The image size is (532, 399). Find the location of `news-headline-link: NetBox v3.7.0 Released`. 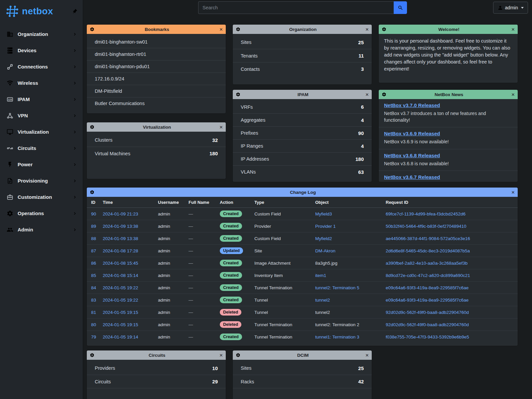

news-headline-link: NetBox v3.7.0 Released is located at coordinates (412, 105).